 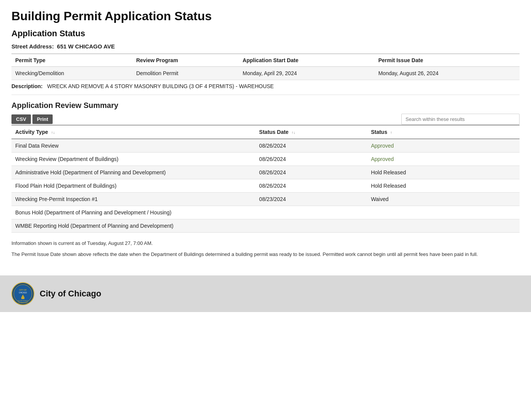 I want to click on description-row: Description: WRECK AND REMOVE A 4 STORY …, so click(x=266, y=88).